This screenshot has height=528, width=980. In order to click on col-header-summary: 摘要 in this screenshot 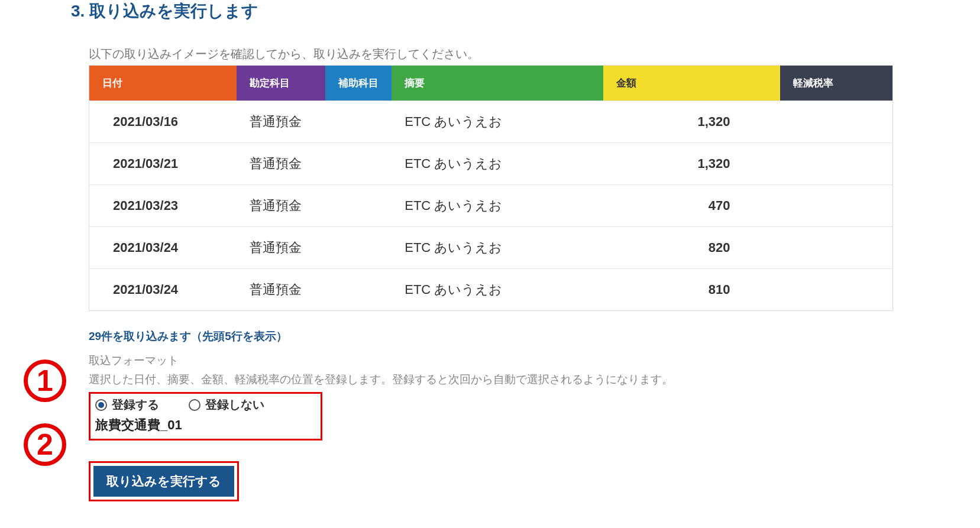, I will do `click(497, 83)`.